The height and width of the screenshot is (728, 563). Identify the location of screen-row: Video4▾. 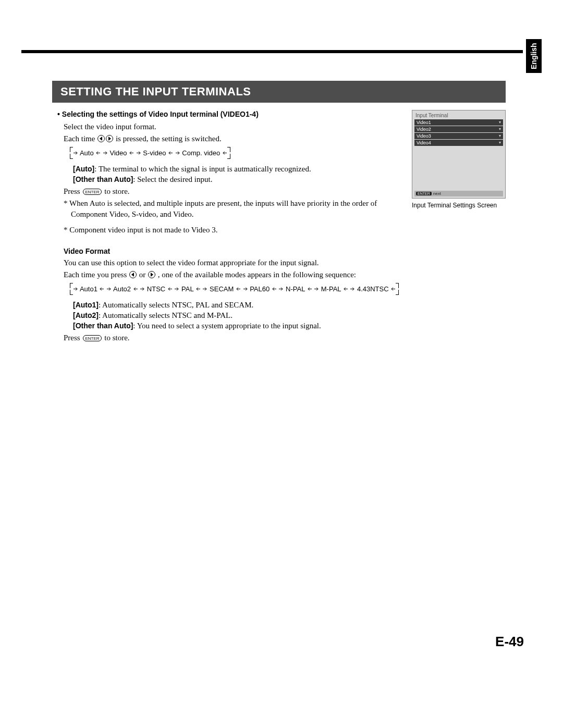
(459, 143).